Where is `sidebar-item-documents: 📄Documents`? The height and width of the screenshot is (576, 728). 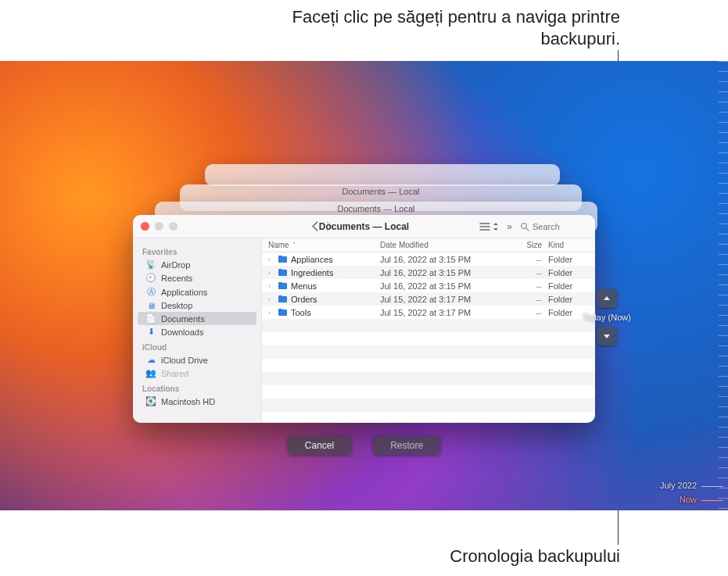 sidebar-item-documents: 📄Documents is located at coordinates (197, 319).